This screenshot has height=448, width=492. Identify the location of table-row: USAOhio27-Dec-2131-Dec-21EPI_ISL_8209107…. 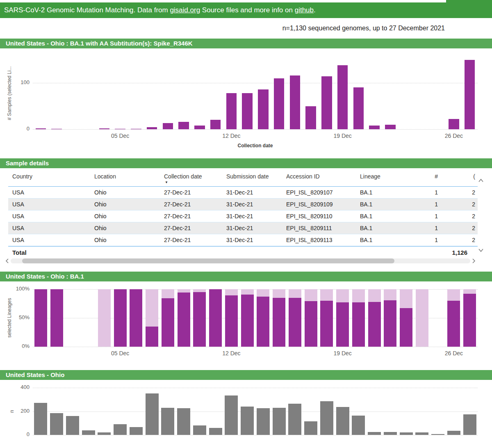
(243, 193).